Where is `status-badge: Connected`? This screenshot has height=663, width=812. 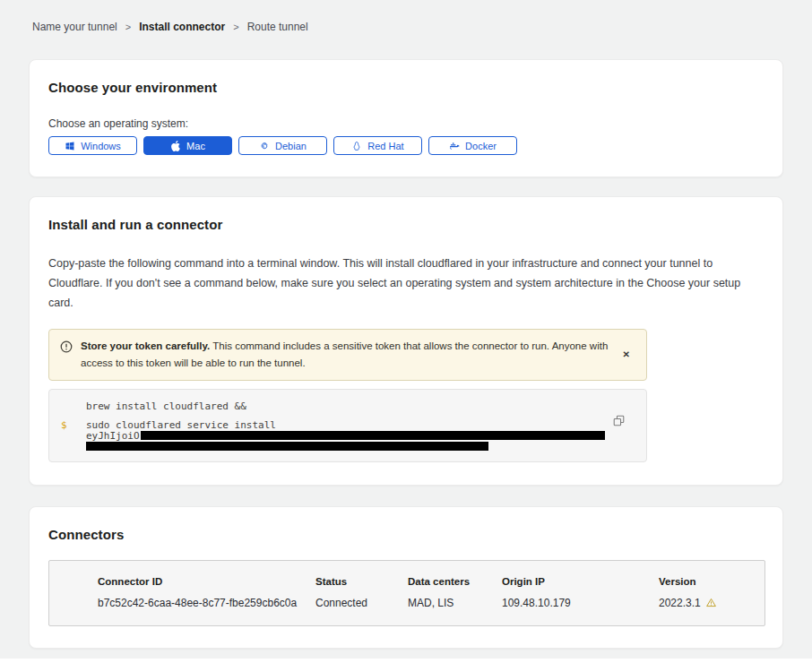
status-badge: Connected is located at coordinates (362, 603).